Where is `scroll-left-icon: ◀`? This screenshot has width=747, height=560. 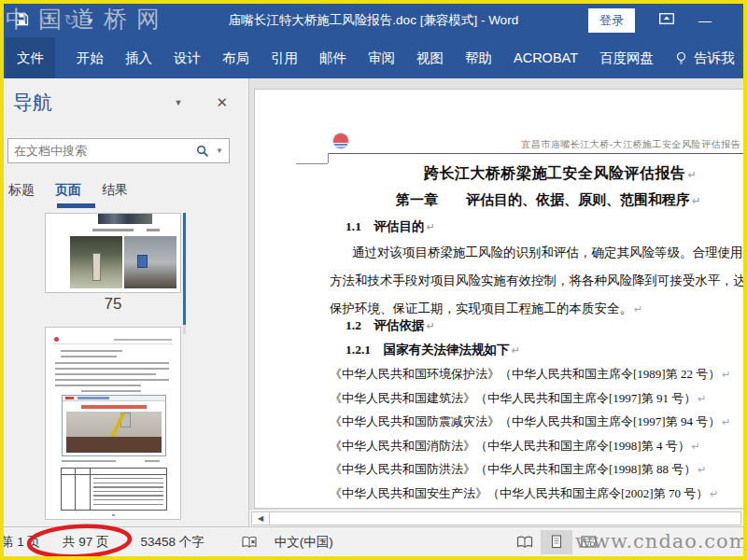
scroll-left-icon: ◀ is located at coordinates (261, 519).